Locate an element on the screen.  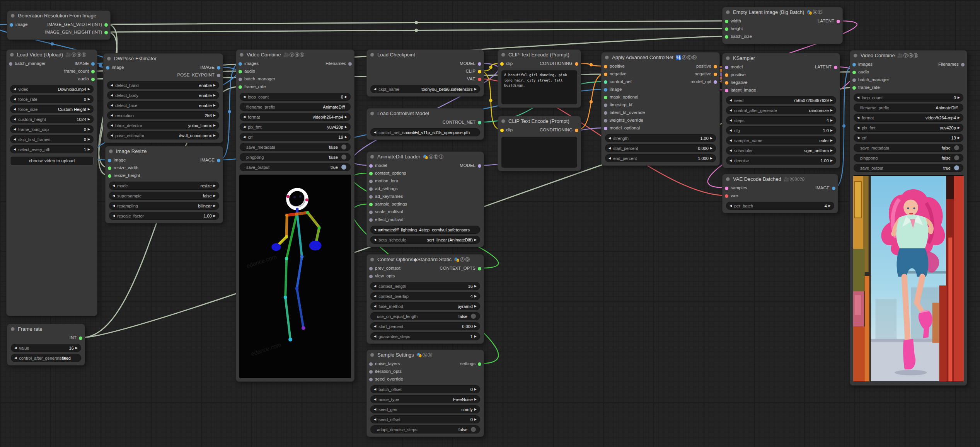
widget-force_size: ◀force_sizeCustom Height▶ is located at coordinates (52, 109).